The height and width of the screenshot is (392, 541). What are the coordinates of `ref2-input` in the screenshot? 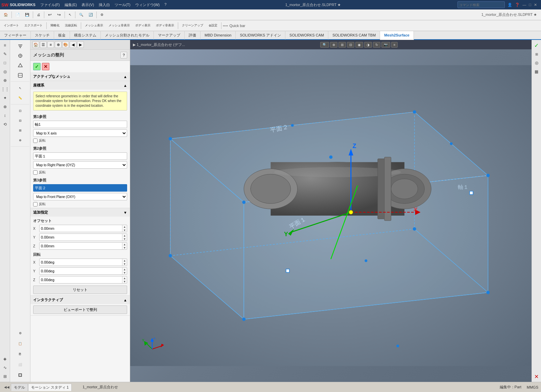 It's located at (80, 156).